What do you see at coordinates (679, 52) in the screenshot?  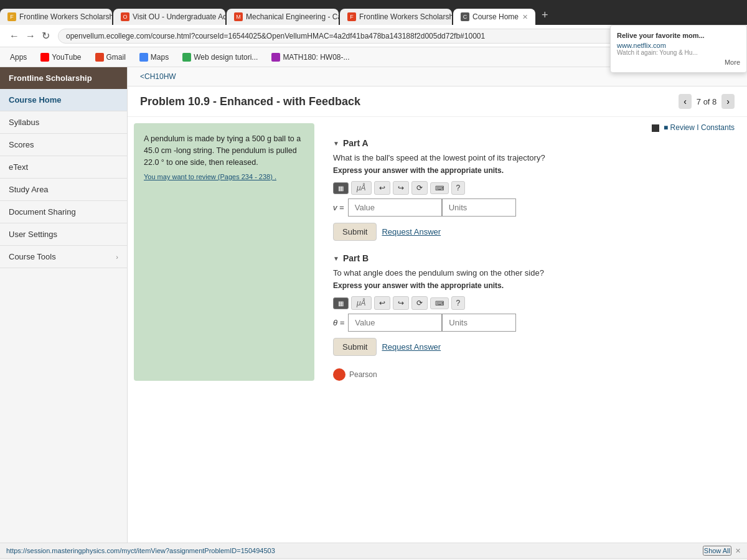 I see `popup-subtitle: Watch it again: Young & Hu...` at bounding box center [679, 52].